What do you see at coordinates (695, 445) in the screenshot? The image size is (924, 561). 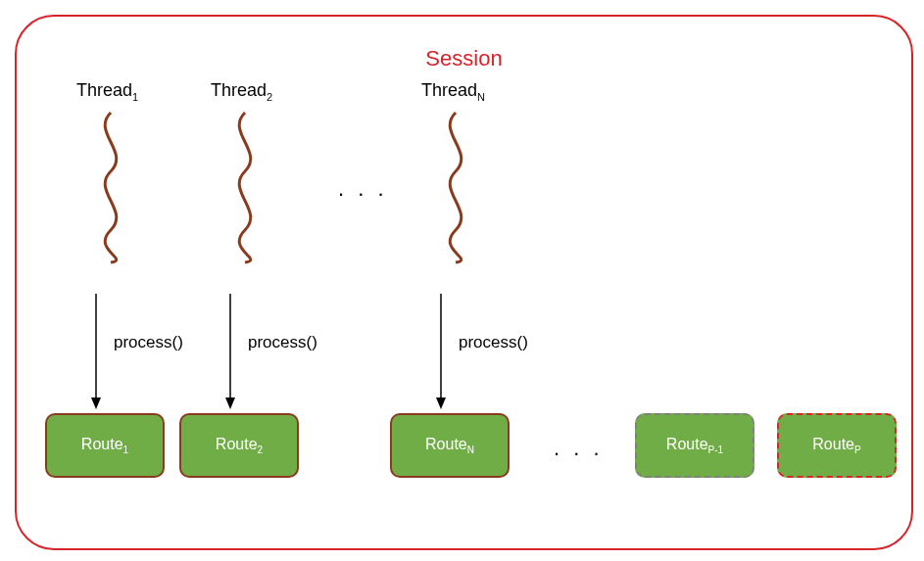 I see `route-box: RouteP-1` at bounding box center [695, 445].